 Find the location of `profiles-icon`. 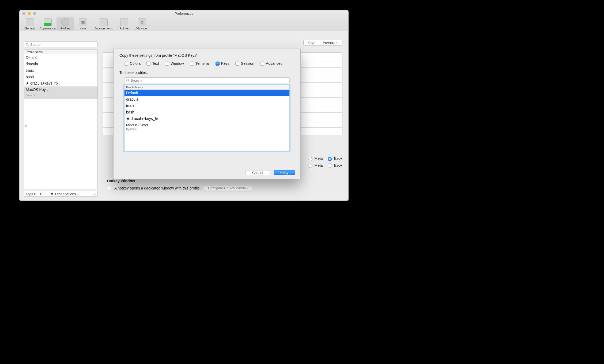

profiles-icon is located at coordinates (65, 22).